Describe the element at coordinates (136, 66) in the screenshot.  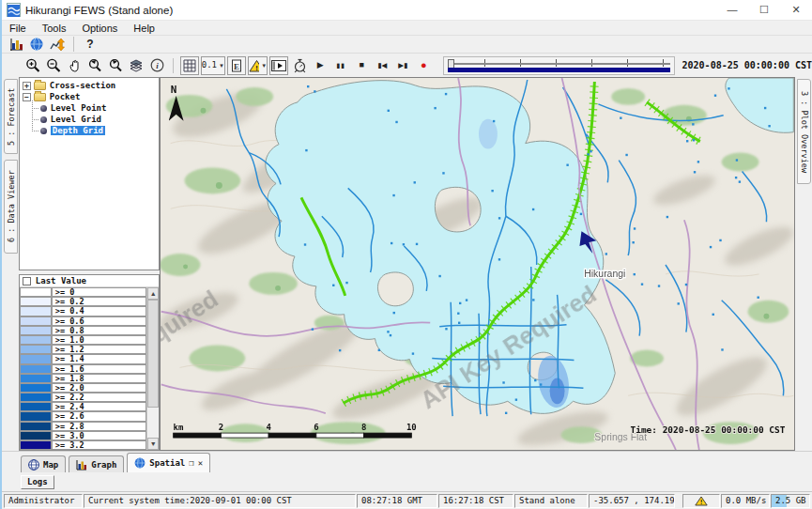
I see `layers-button` at that location.